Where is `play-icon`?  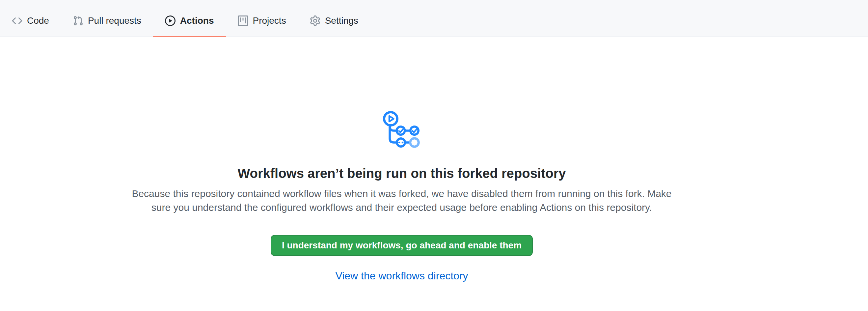 play-icon is located at coordinates (170, 21).